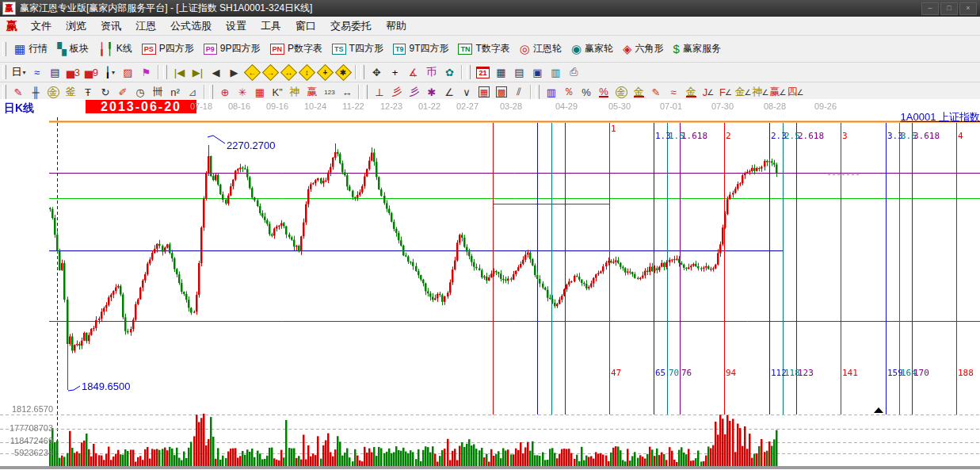 Image resolution: width=980 pixels, height=470 pixels. I want to click on gold-ring-icon: 金, so click(53, 92).